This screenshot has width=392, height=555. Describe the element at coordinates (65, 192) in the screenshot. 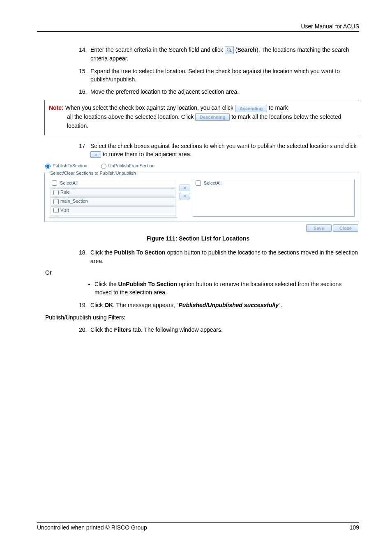

I see `list-item-label: Rule` at that location.